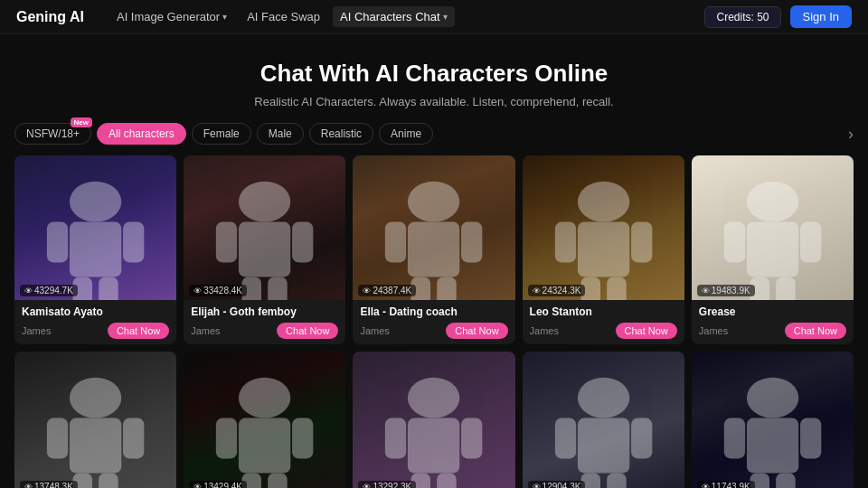 The width and height of the screenshot is (868, 488). What do you see at coordinates (264, 419) in the screenshot?
I see `character-card: 👁13429.4KSerial Killer HusbandJamesChat …` at bounding box center [264, 419].